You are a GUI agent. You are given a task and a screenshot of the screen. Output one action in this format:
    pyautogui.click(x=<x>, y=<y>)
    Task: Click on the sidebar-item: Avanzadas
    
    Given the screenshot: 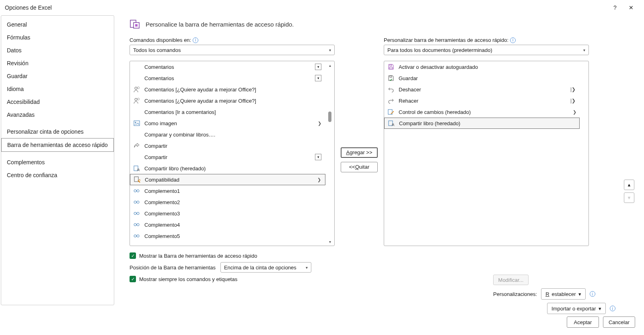 What is the action you would take?
    pyautogui.click(x=58, y=115)
    